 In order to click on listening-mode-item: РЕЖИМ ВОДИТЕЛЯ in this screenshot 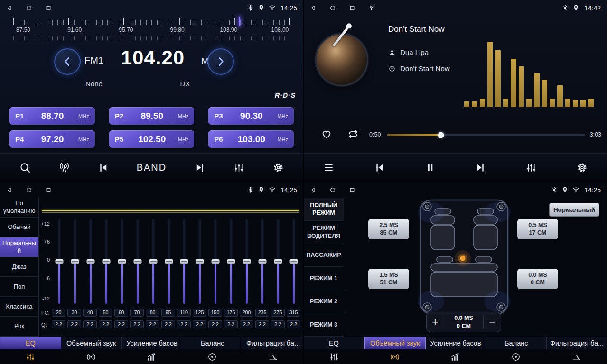, I will do `click(324, 232)`.